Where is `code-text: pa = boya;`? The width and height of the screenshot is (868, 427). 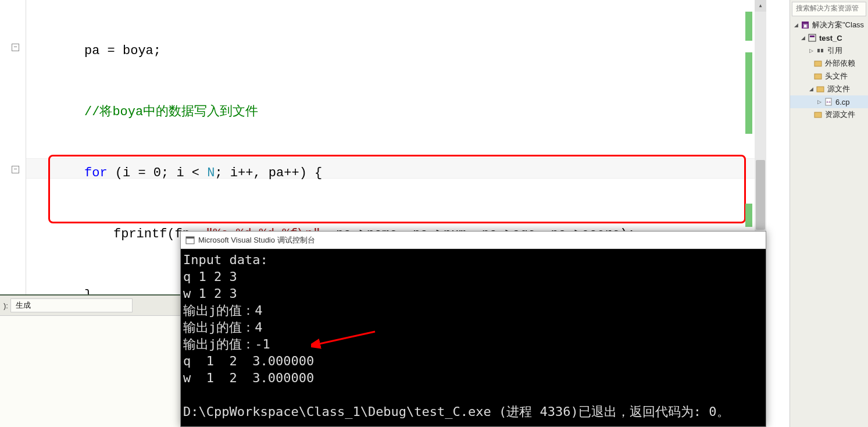
code-text: pa = boya; is located at coordinates (123, 51).